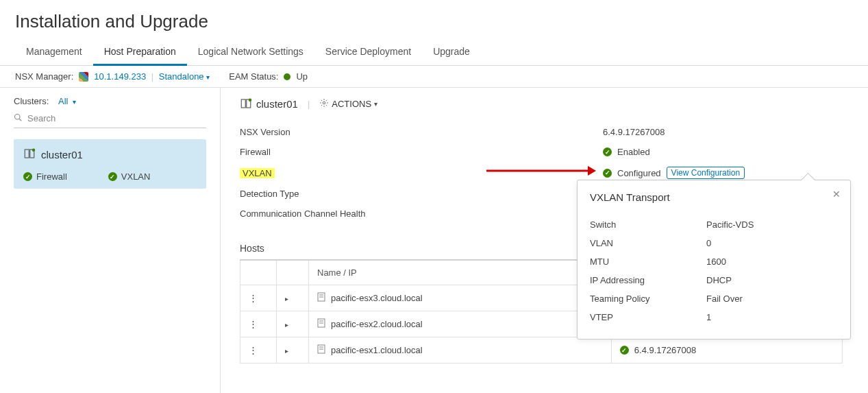  I want to click on nsx-manager-icon, so click(84, 77).